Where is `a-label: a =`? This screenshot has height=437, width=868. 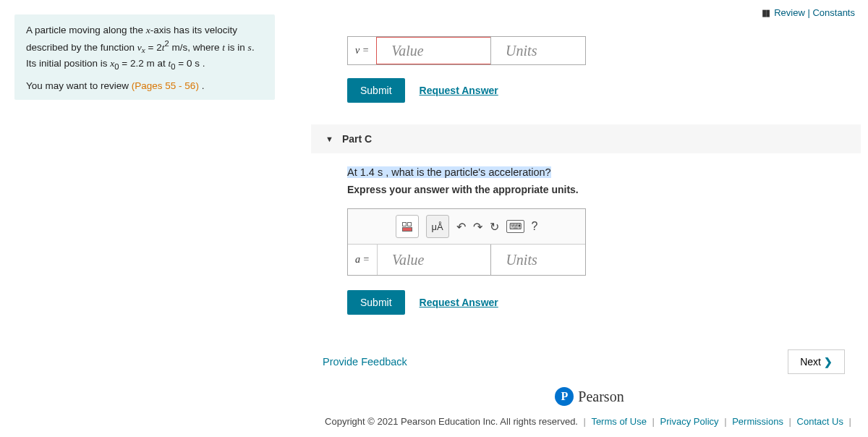 a-label: a = is located at coordinates (363, 260).